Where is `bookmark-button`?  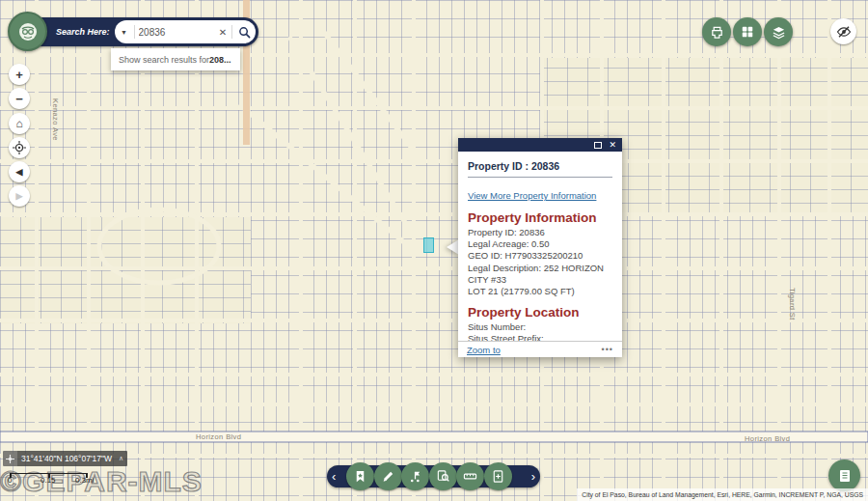
bookmark-button is located at coordinates (361, 477).